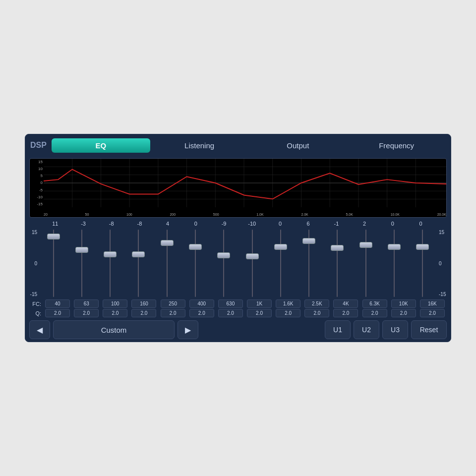  I want to click on fc-cell-12: 10K, so click(404, 303).